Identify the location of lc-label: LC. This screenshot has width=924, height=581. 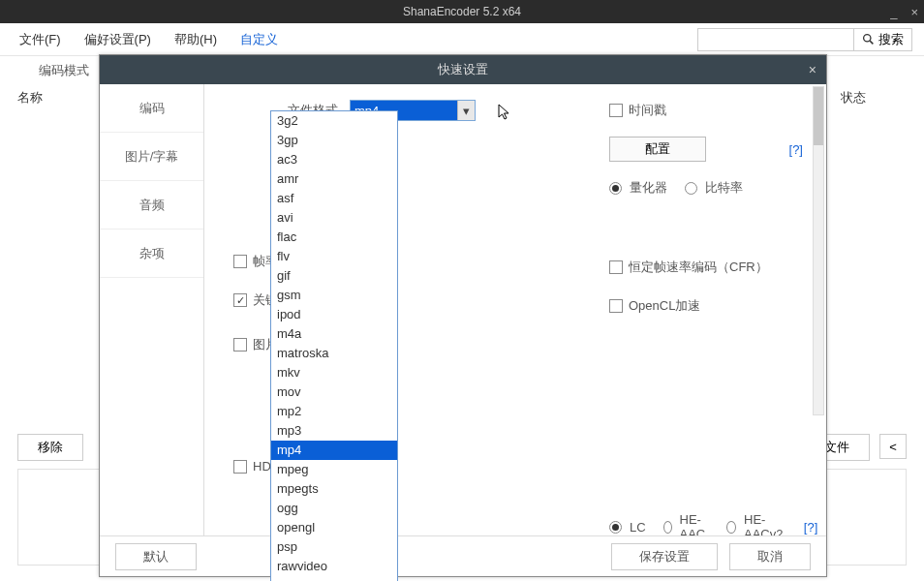
(637, 527).